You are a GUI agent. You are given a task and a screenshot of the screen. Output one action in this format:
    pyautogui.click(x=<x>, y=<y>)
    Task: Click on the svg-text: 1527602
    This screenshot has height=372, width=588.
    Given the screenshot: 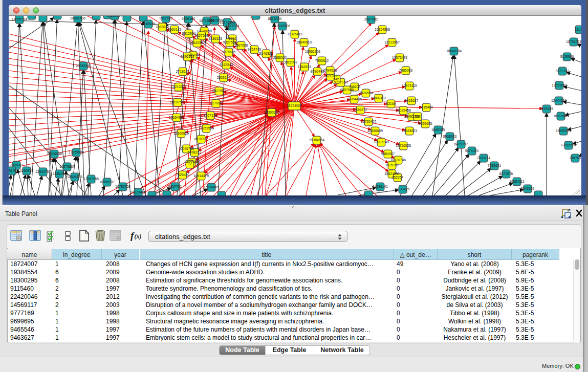 What is the action you would take?
    pyautogui.click(x=166, y=18)
    